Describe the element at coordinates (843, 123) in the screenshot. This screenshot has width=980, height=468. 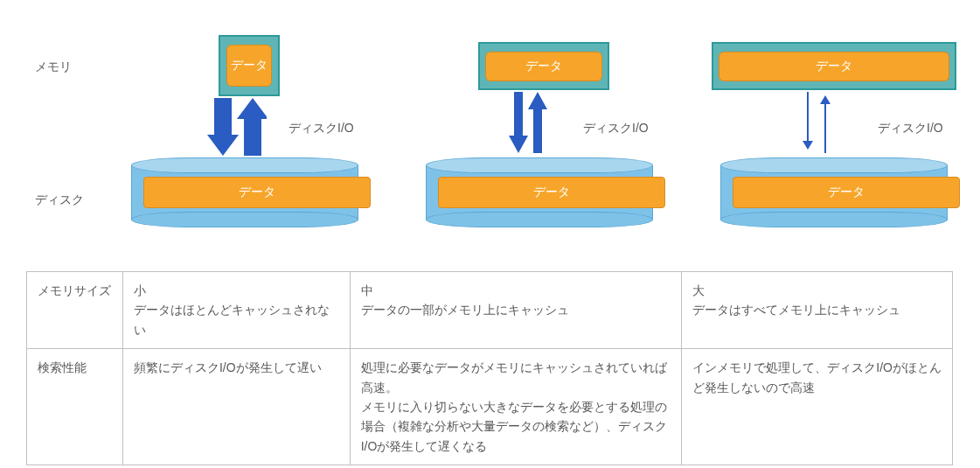
I see `io-arrows-thin` at that location.